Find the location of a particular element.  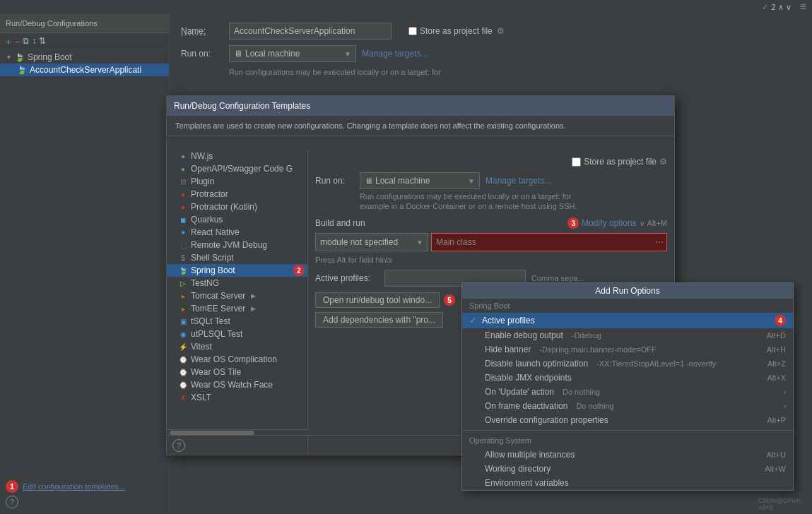

settings-icon: ⚙ is located at coordinates (500, 31).